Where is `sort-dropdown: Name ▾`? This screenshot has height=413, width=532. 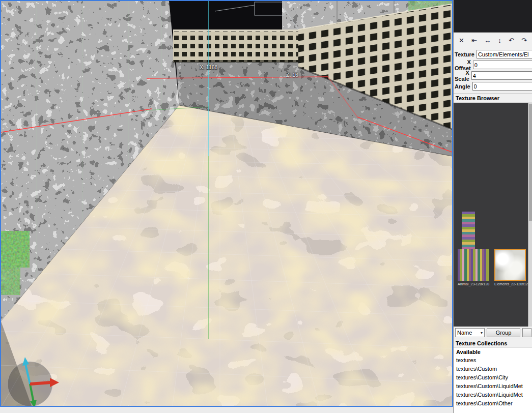 sort-dropdown: Name ▾ is located at coordinates (470, 333).